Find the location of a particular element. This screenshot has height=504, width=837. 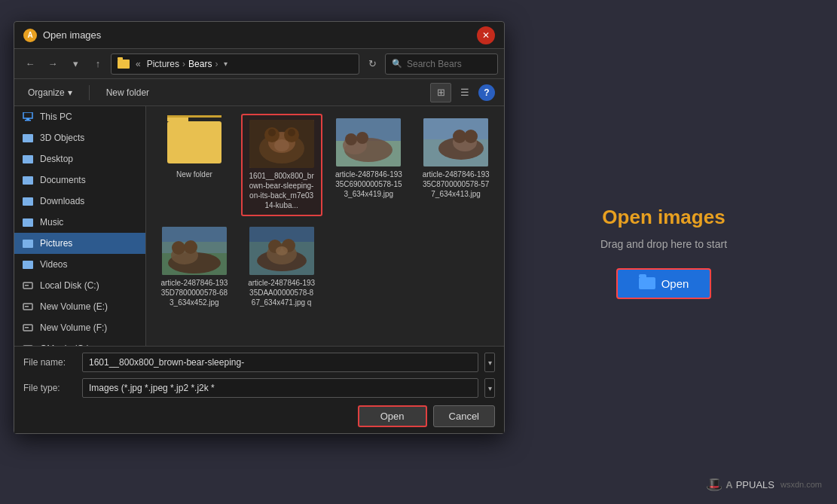

bear2-thumbnail is located at coordinates (368, 142).